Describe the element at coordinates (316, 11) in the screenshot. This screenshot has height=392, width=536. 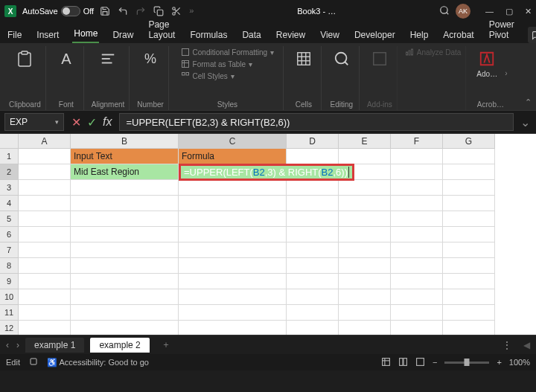
I see `document-title: Book3 - …` at that location.